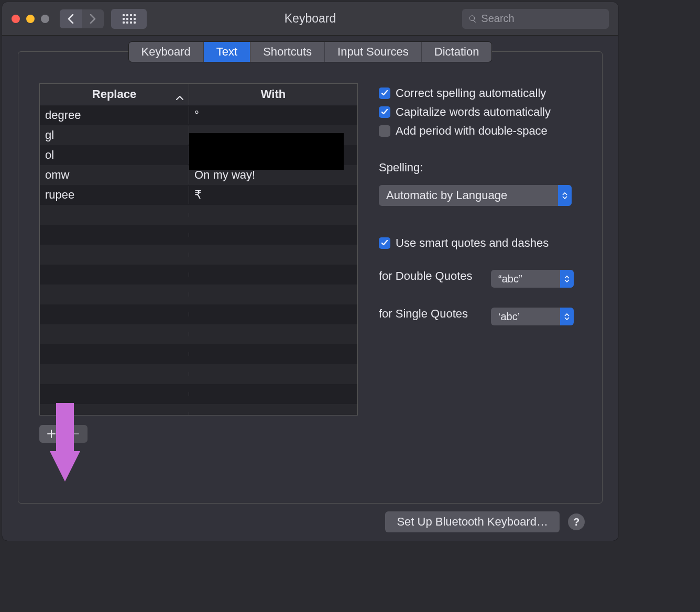  Describe the element at coordinates (114, 175) in the screenshot. I see `cell-replace: omw` at that location.